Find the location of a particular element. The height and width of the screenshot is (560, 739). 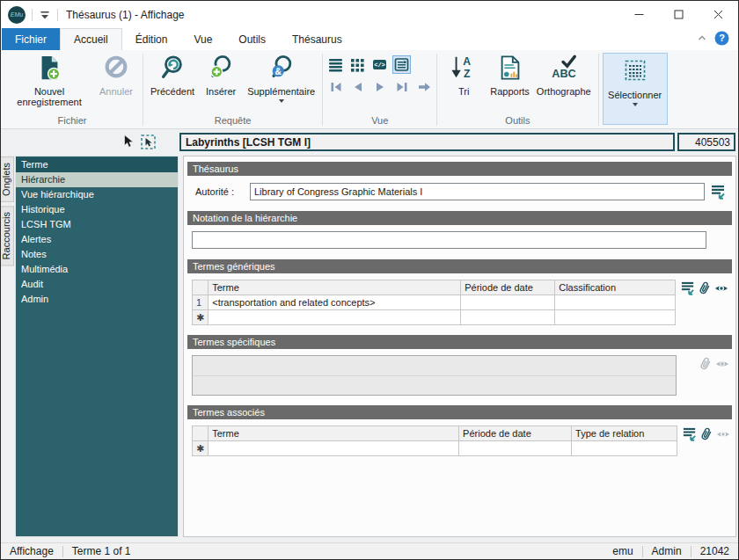

help-icon: ? is located at coordinates (721, 40).